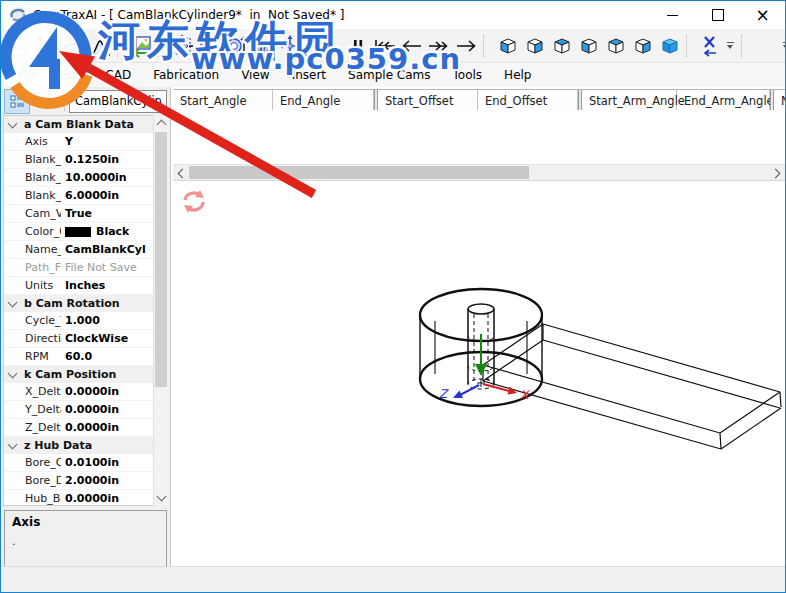 This screenshot has height=593, width=786. What do you see at coordinates (86, 539) in the screenshot?
I see `property-description-box: Axis .` at bounding box center [86, 539].